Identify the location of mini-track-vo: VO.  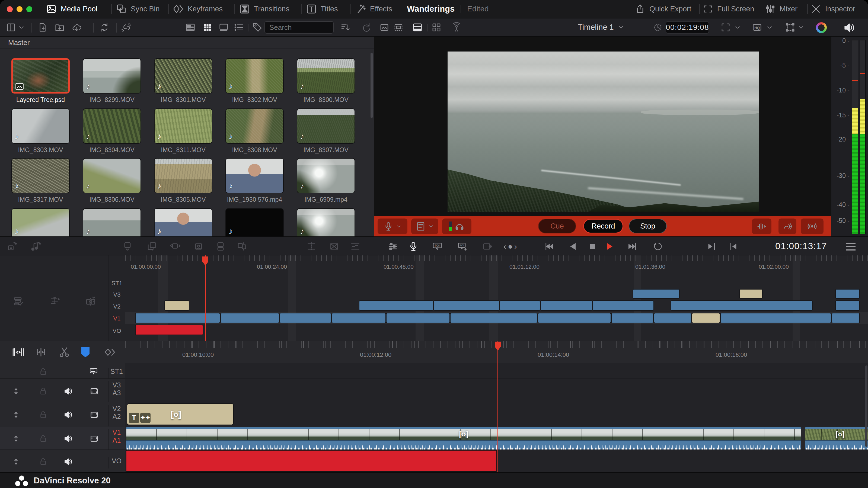
(117, 331).